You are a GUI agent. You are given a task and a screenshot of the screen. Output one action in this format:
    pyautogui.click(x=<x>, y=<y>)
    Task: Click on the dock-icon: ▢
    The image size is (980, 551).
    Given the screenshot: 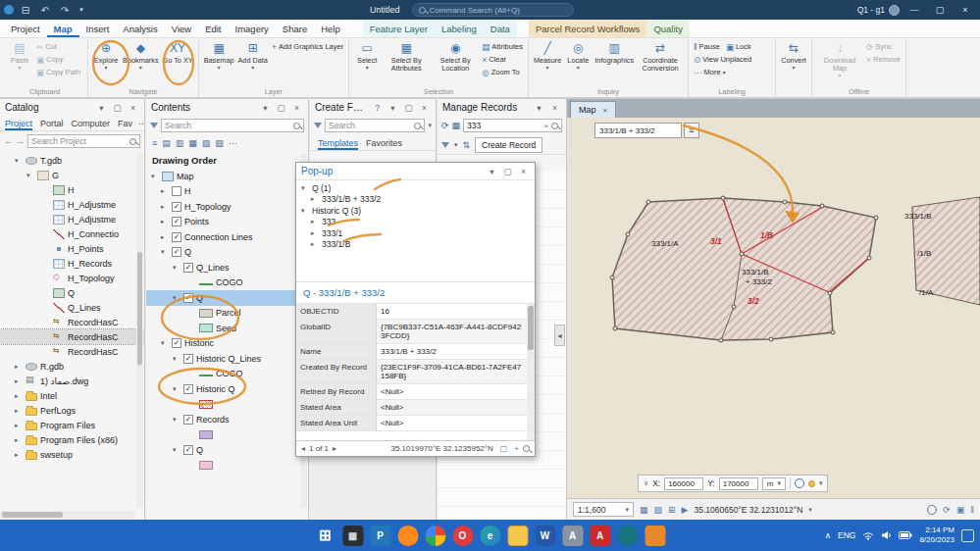 What is the action you would take?
    pyautogui.click(x=508, y=172)
    